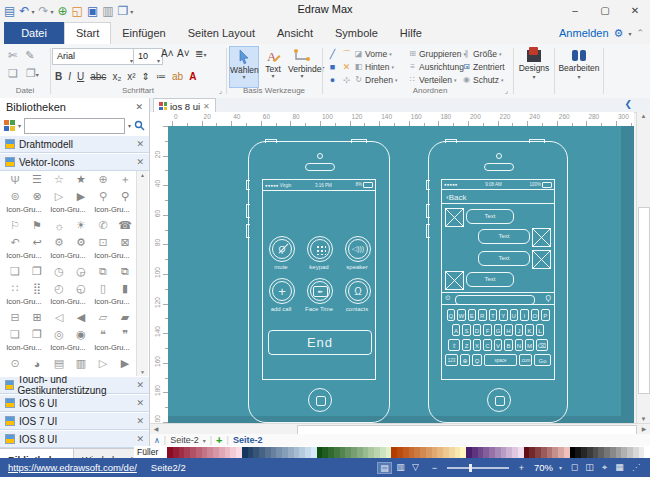  What do you see at coordinates (438, 54) in the screenshot?
I see `anordnen-gruppieren: ⊞Gruppieren▾` at bounding box center [438, 54].